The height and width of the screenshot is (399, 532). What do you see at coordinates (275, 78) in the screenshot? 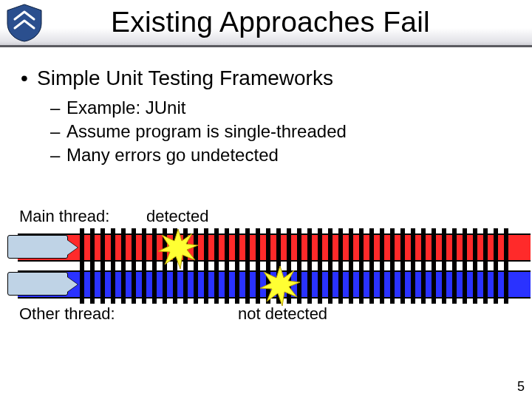
I see `bullet-level1: Simple Unit Testing Frameworks` at bounding box center [275, 78].